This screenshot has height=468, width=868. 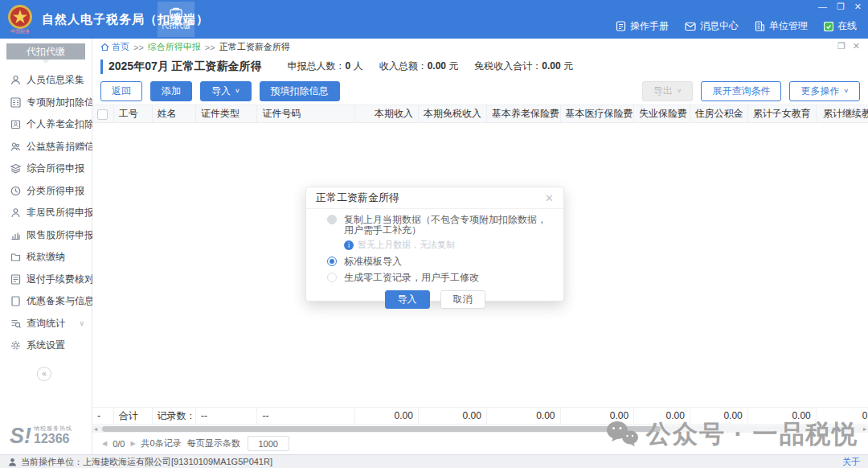 I want to click on folder-icon, so click(x=16, y=257).